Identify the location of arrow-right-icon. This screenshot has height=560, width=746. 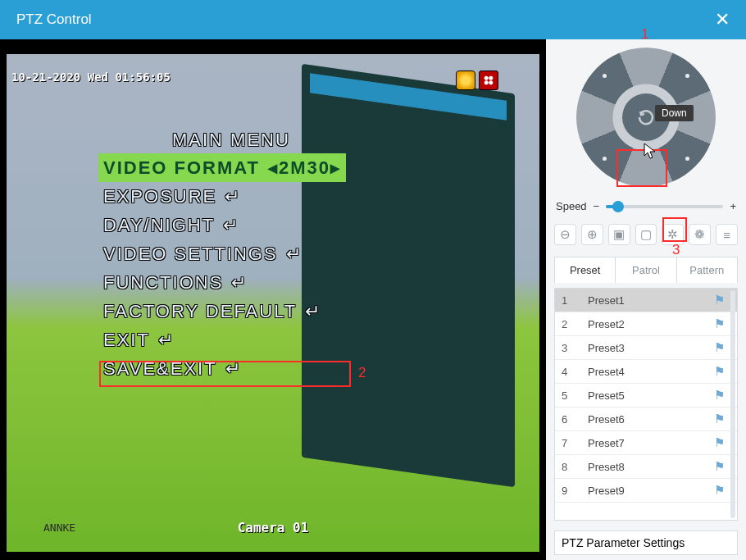
(703, 117).